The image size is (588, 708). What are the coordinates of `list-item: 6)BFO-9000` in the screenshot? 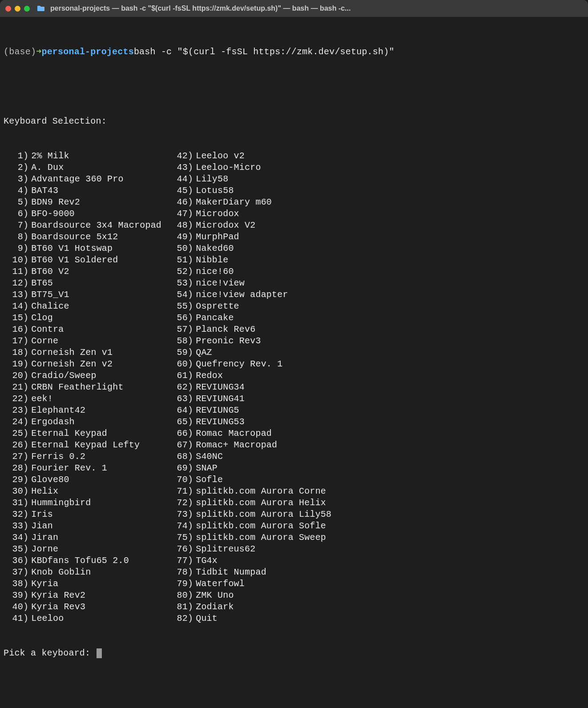 It's located at (86, 214).